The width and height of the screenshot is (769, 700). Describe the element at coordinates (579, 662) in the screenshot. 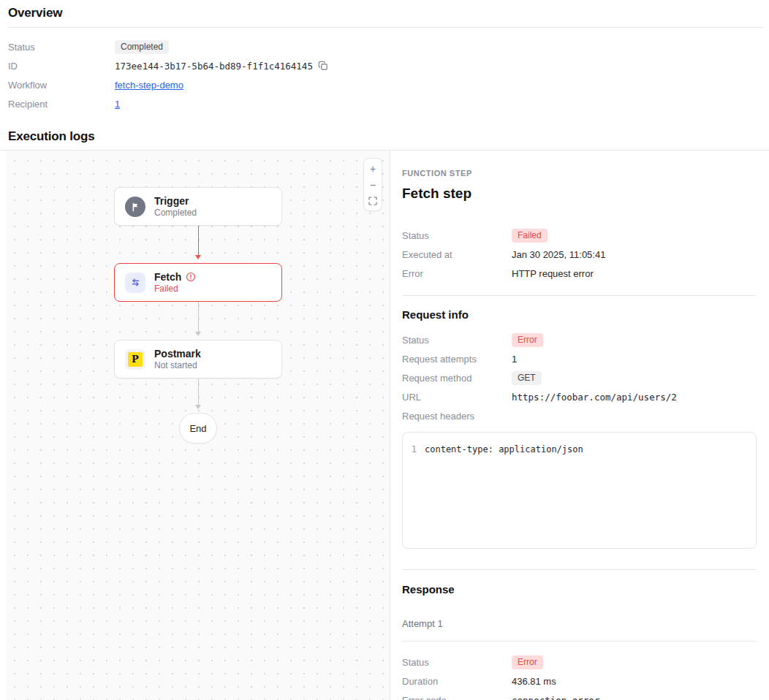

I see `response-status-row: Status Error` at that location.